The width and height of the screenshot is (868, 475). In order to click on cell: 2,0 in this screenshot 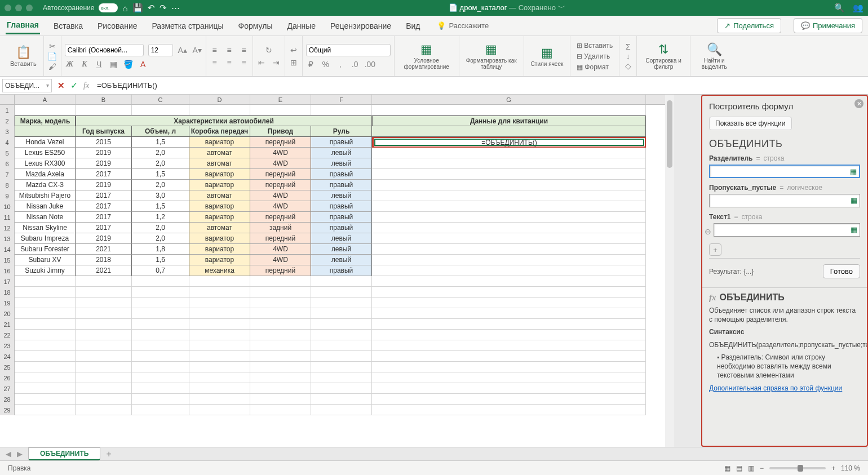, I will do `click(161, 239)`.